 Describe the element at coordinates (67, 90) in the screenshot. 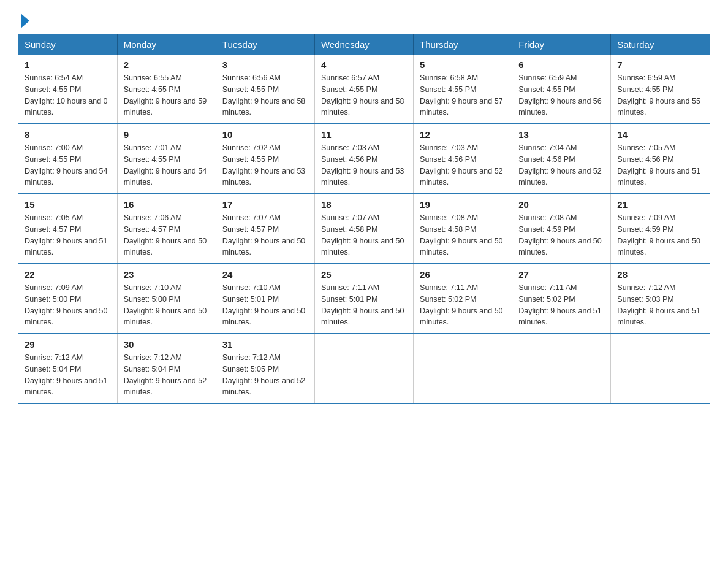

I see `calendar-cell: 1Sunrise: 6:54 AMSunset: 4:55 PMDaylight…` at that location.